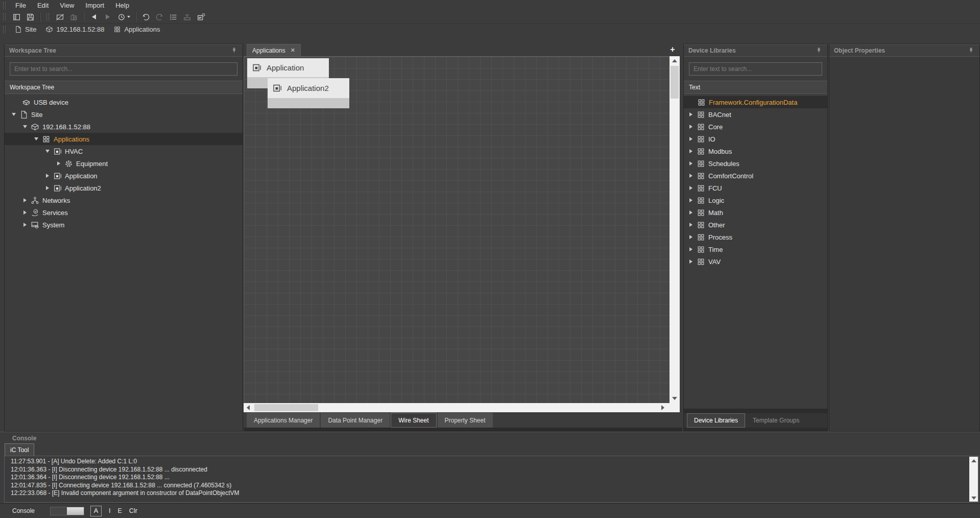 The width and height of the screenshot is (980, 518). Describe the element at coordinates (756, 188) in the screenshot. I see `library-item-fcu: FCU` at that location.